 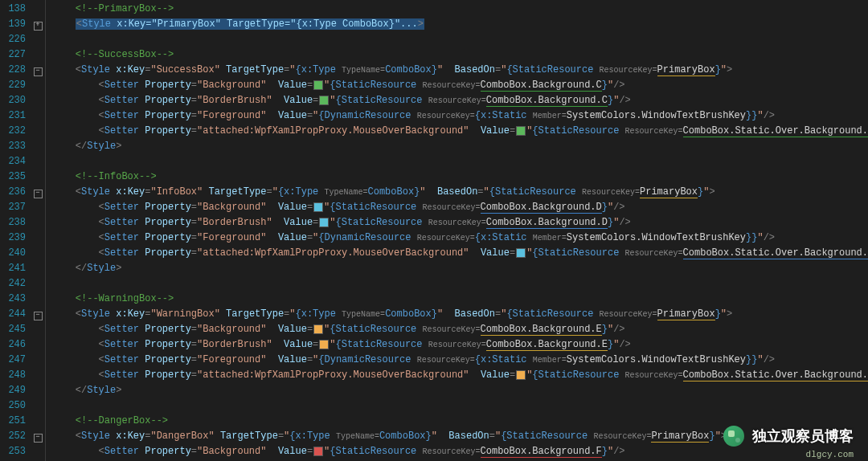 What do you see at coordinates (38, 24) in the screenshot?
I see `fold-cell: +` at bounding box center [38, 24].